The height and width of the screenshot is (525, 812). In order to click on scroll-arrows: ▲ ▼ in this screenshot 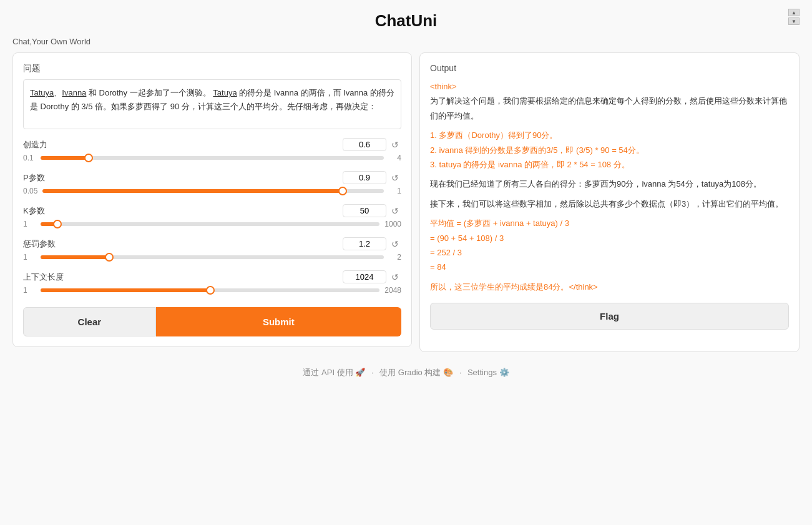, I will do `click(794, 17)`.